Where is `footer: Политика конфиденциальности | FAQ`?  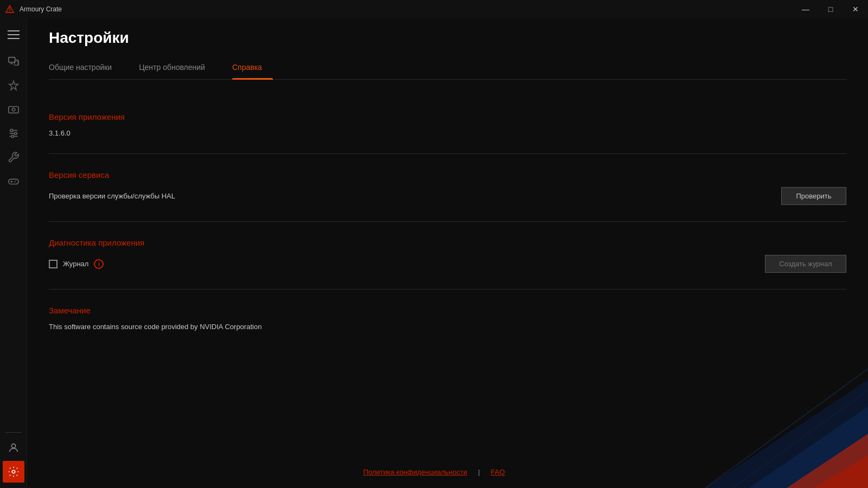 footer: Политика конфиденциальности | FAQ is located at coordinates (434, 472).